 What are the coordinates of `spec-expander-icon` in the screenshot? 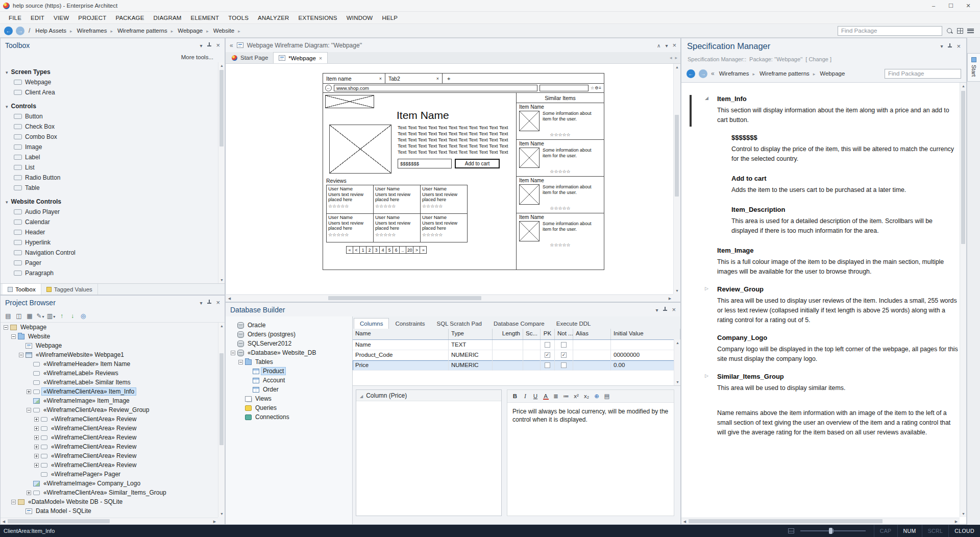 It's located at (706, 376).